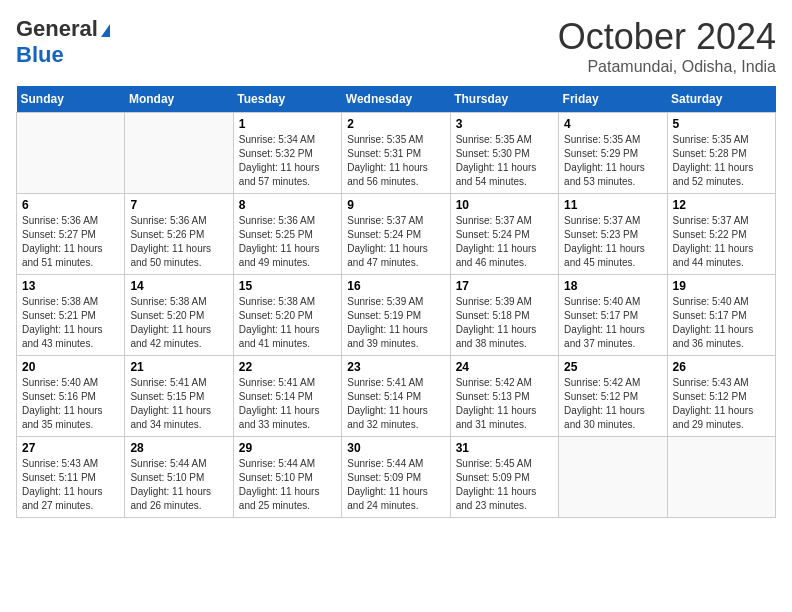 This screenshot has width=792, height=612. Describe the element at coordinates (287, 478) in the screenshot. I see `calendar-cell: 29Sunrise: 5:44 AMSunset: 5:10 PMDayligh…` at that location.